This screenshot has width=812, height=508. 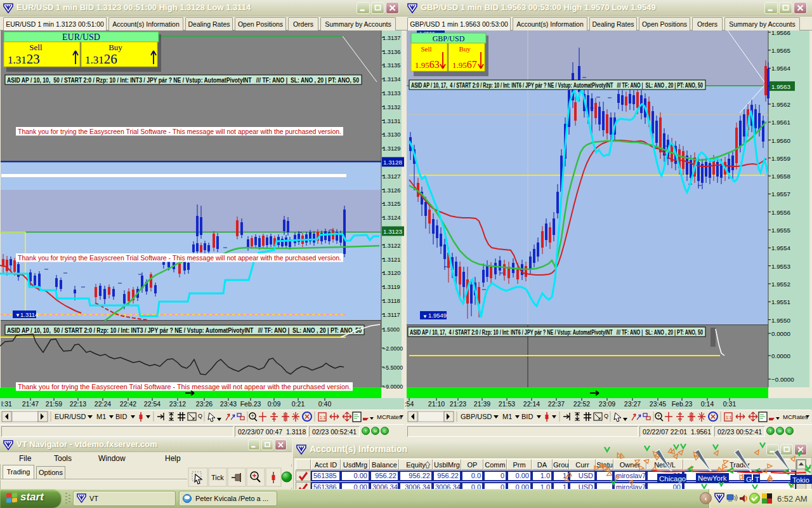 I want to click on svg-text: 23:45, so click(x=658, y=404).